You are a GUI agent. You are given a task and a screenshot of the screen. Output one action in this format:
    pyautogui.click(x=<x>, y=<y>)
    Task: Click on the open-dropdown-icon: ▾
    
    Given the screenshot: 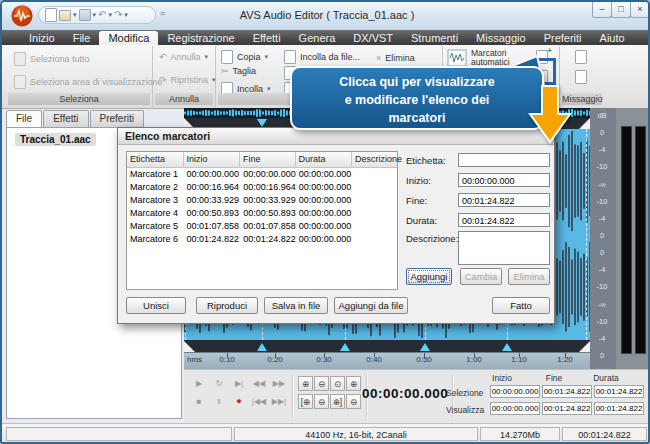 What is the action you would take?
    pyautogui.click(x=75, y=15)
    